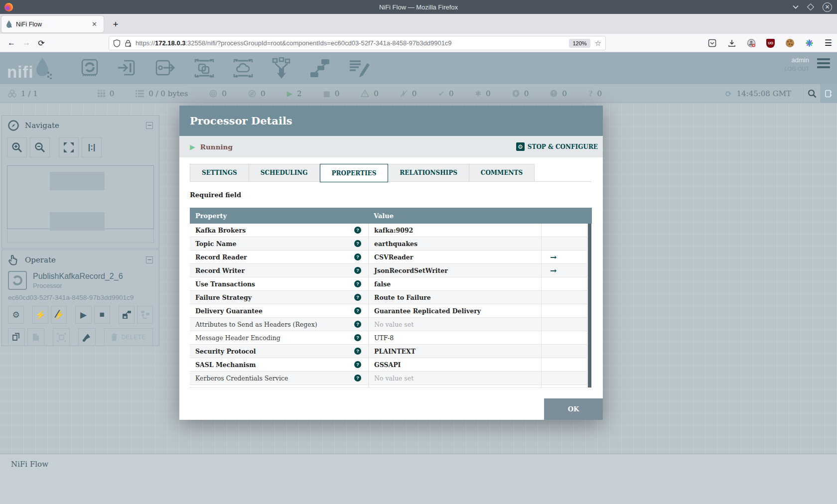  I want to click on connection-lock-icon, so click(128, 43).